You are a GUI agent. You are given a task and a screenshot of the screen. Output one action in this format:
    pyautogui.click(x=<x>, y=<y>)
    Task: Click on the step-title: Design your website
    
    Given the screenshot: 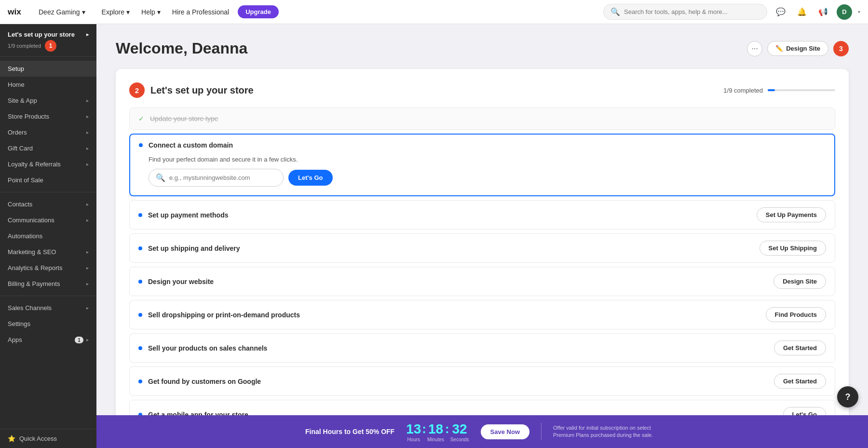 What is the action you would take?
    pyautogui.click(x=181, y=282)
    